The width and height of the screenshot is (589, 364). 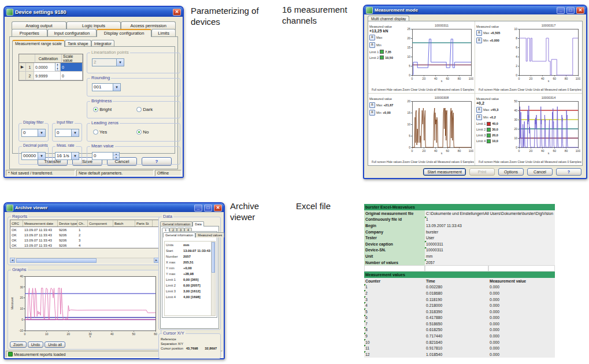 What do you see at coordinates (36, 344) in the screenshot?
I see `undo-button: Undo` at bounding box center [36, 344].